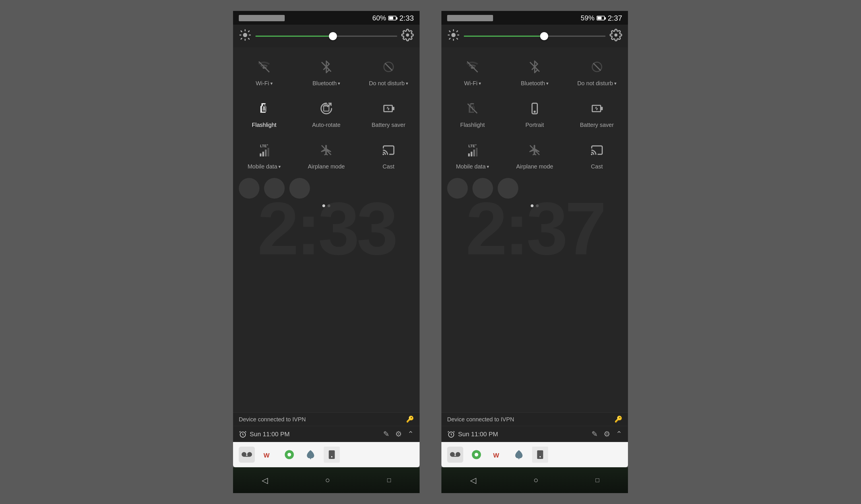 The image size is (861, 504). What do you see at coordinates (386, 434) in the screenshot?
I see `edit-icon-1: ✎` at bounding box center [386, 434].